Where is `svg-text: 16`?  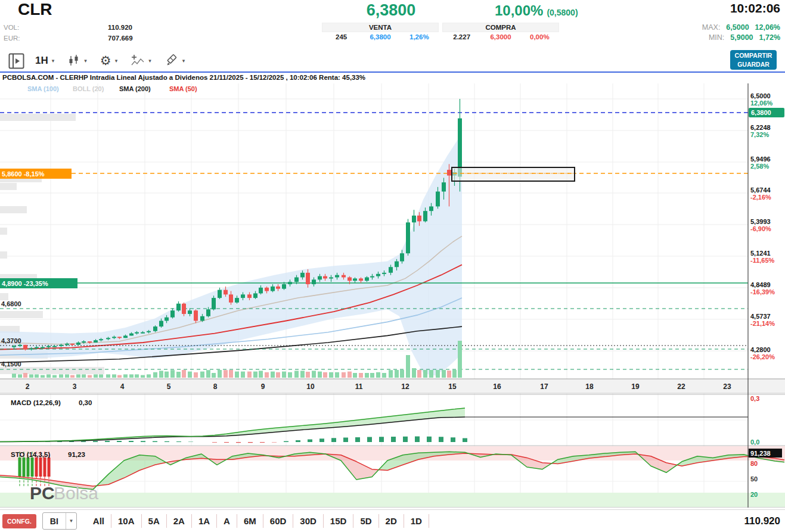
svg-text: 16 is located at coordinates (497, 387).